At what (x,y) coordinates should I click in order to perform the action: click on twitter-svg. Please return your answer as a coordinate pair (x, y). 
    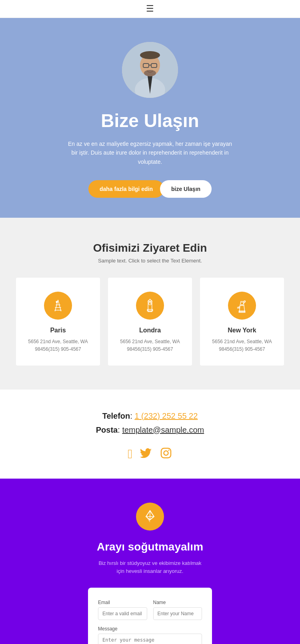
    Looking at the image, I should click on (146, 453).